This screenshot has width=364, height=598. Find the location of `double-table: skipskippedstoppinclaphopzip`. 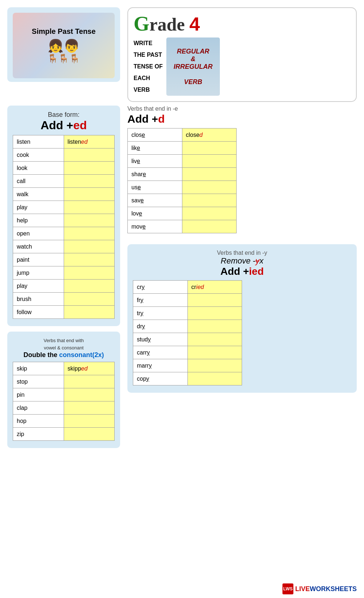

double-table: skipskippedstoppinclaphopzip is located at coordinates (64, 401).